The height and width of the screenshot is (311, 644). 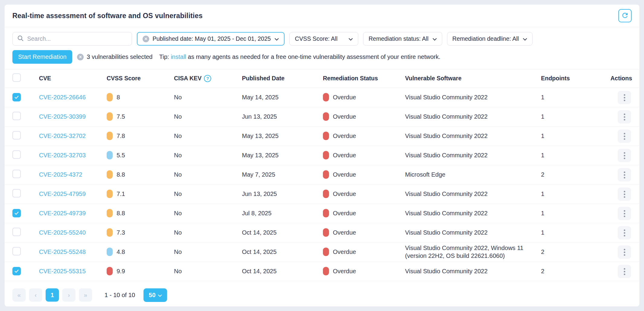 What do you see at coordinates (322, 136) in the screenshot?
I see `table-row: CVE-2025-32702 7.8 No May 13, 2025 Overd…` at bounding box center [322, 136].